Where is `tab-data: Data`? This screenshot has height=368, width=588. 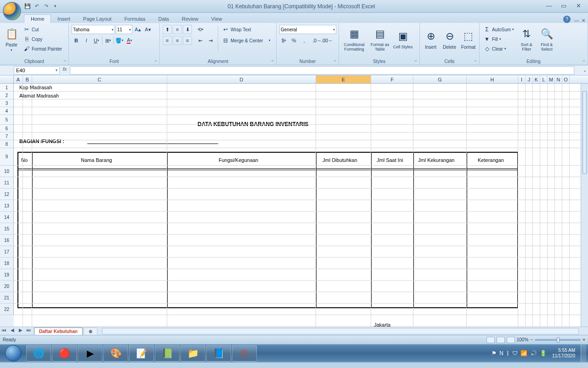 tab-data: Data is located at coordinates (164, 19).